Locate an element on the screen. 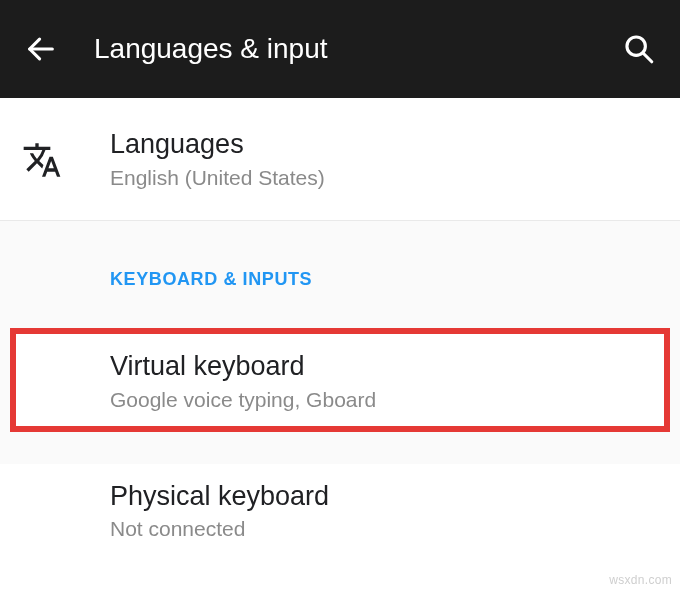 This screenshot has height=591, width=680. physical-keyboard-title: Physical keyboard is located at coordinates (384, 497).